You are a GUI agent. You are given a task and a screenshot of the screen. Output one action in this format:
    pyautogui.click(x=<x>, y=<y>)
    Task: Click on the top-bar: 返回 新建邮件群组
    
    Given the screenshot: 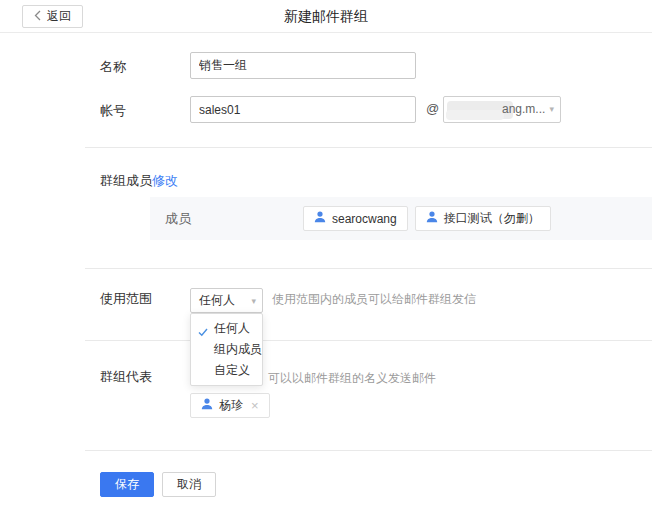 What is the action you would take?
    pyautogui.click(x=326, y=16)
    